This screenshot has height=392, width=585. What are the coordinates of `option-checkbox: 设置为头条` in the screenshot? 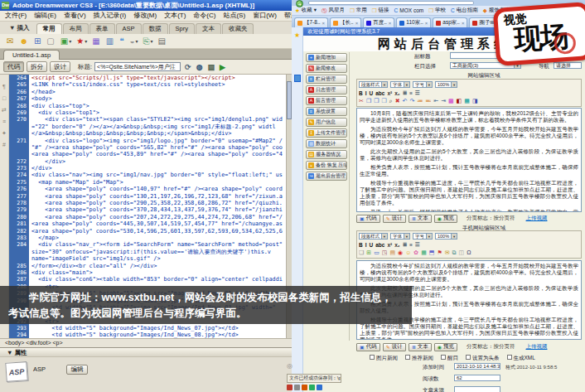 It's located at (482, 358).